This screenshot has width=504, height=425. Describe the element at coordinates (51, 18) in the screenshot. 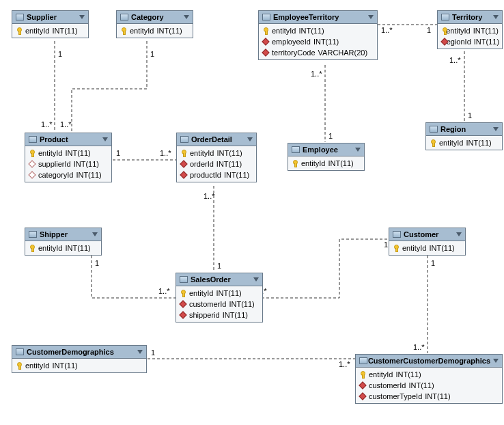

I see `entity-header-supplier: Supplier` at that location.